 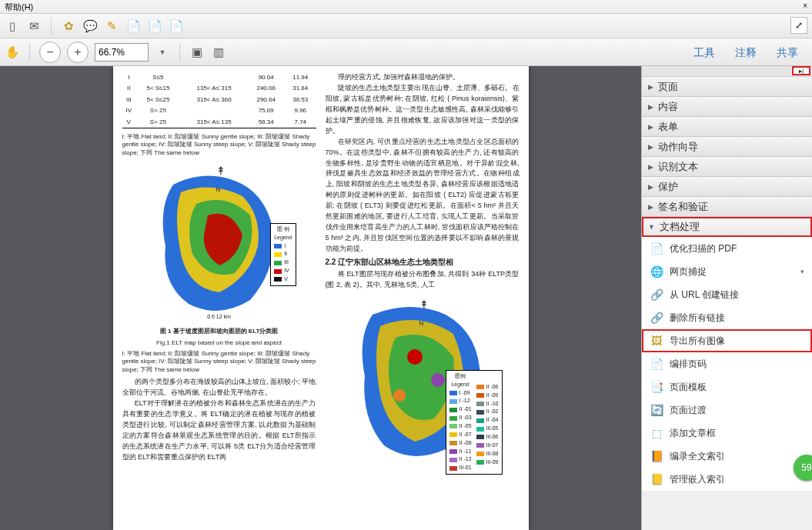 What do you see at coordinates (727, 248) in the screenshot?
I see `tool-optimize-scan: 📄优化扫描的 PDF` at bounding box center [727, 248].